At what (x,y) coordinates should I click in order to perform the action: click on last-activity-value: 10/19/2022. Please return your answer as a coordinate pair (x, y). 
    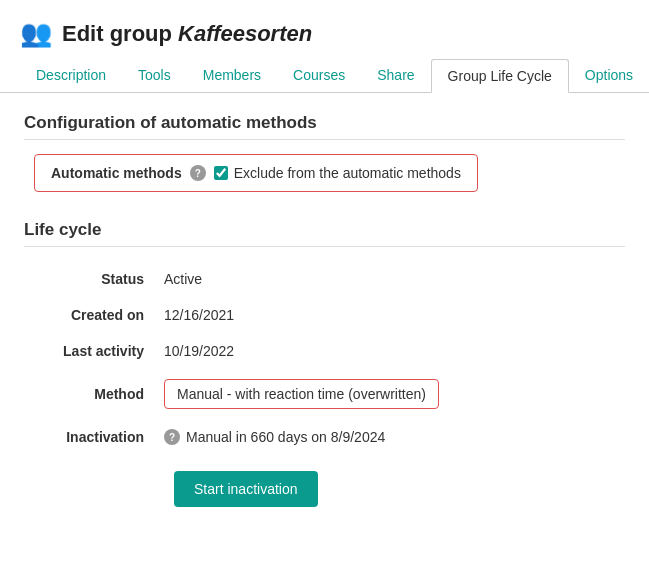
    Looking at the image, I should click on (199, 351).